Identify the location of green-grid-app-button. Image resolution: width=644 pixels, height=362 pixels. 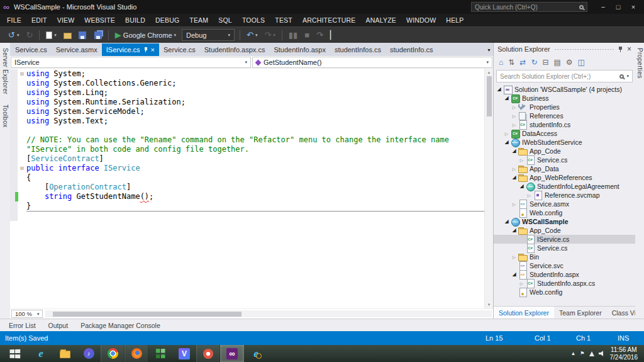
(160, 354).